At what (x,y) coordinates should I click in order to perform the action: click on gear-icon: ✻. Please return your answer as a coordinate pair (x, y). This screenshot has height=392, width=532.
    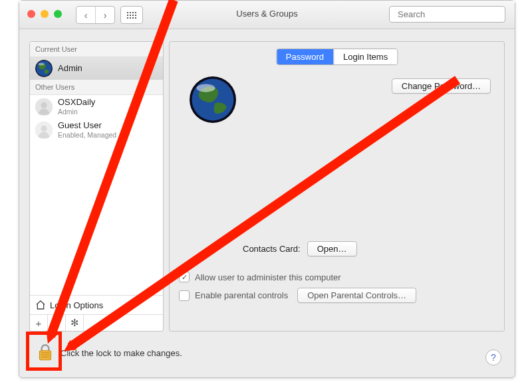
    Looking at the image, I should click on (74, 323).